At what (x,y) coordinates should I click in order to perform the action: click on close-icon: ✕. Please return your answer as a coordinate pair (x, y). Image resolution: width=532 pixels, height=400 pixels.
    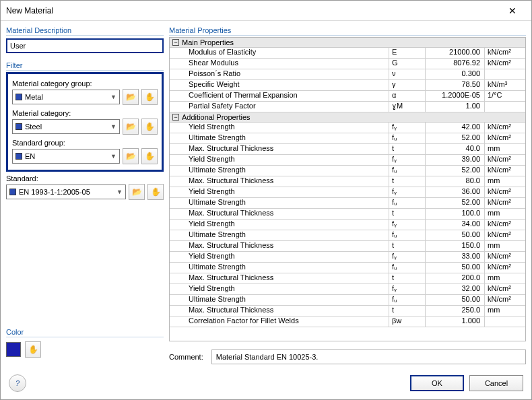
    Looking at the image, I should click on (512, 11).